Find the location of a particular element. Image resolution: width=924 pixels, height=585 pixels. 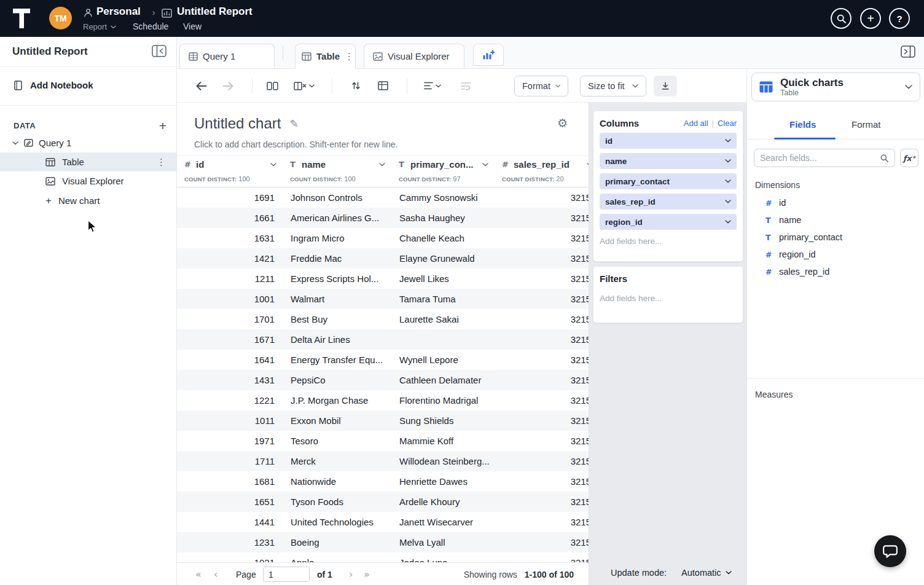

workspace-type-menu: Report is located at coordinates (100, 27).